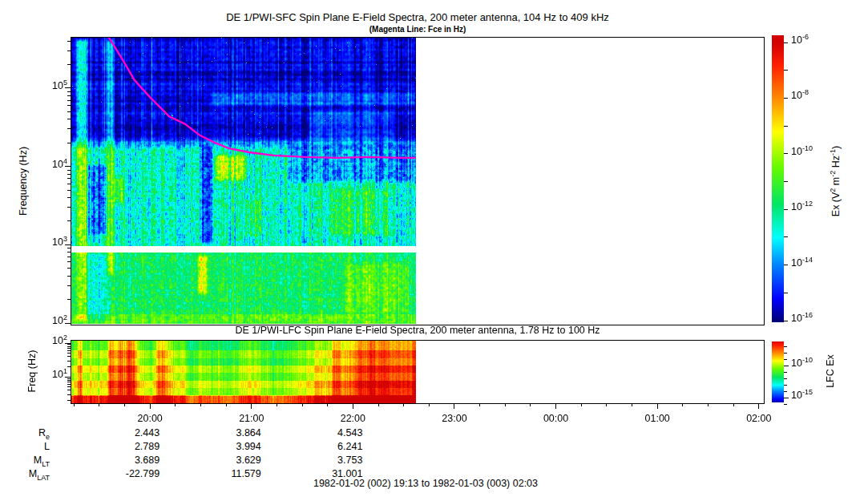 This screenshot has width=868, height=497. I want to click on lfc-y-tick-label: 102, so click(50, 341).